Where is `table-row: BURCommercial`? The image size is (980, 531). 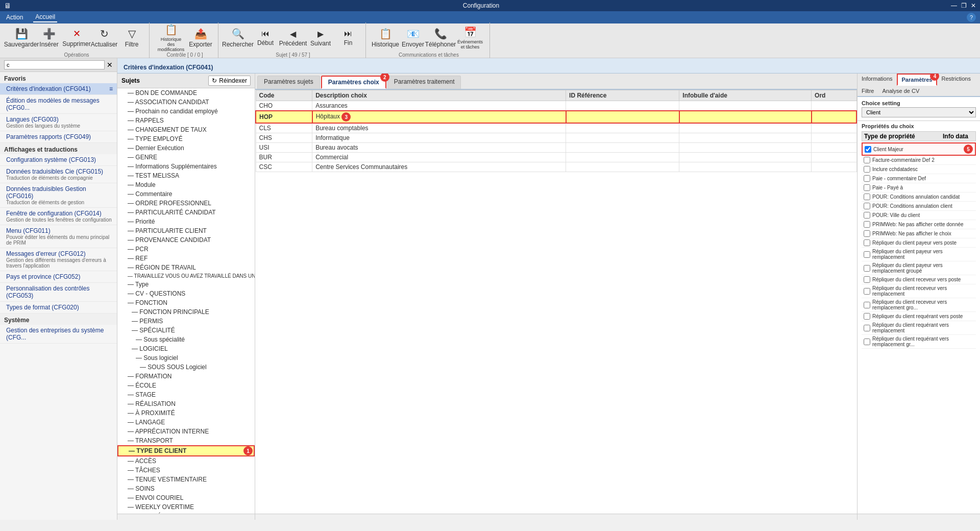
table-row: BURCommercial is located at coordinates (556, 157).